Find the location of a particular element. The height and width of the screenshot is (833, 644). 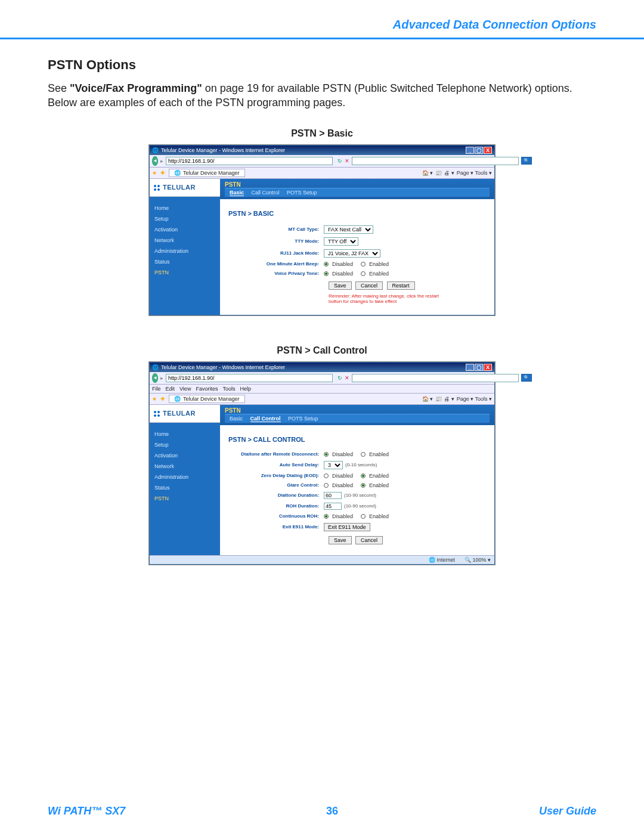

status-zoom: 🔍 100% ▾ is located at coordinates (478, 560).